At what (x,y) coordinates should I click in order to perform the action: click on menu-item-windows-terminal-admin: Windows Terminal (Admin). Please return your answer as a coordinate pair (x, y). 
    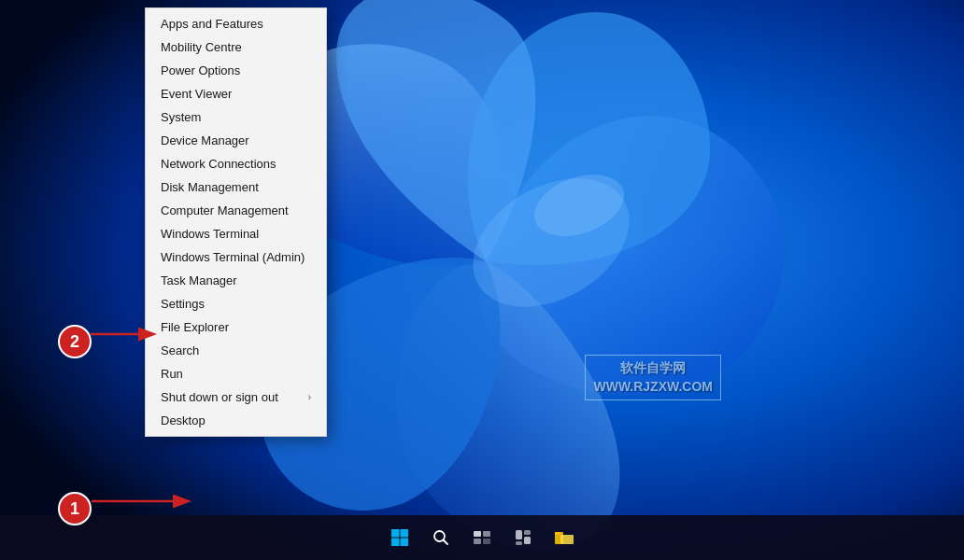
    Looking at the image, I should click on (235, 258).